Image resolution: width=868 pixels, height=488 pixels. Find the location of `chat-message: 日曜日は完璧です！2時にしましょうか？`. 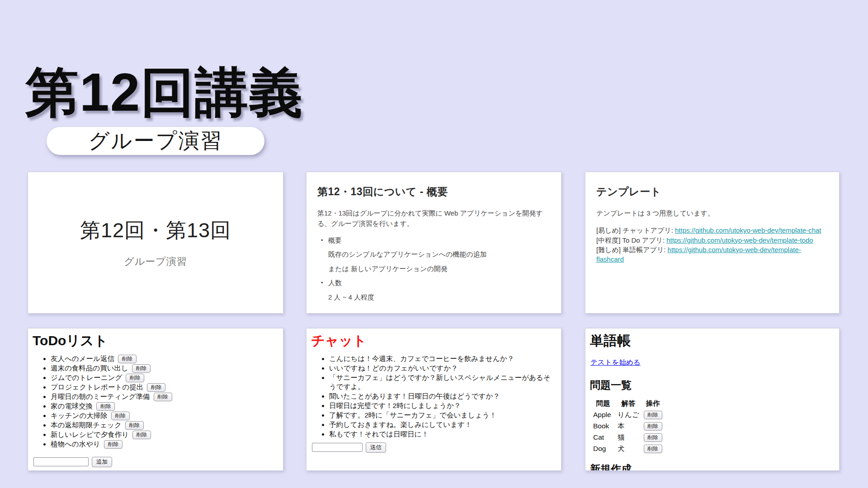

chat-message: 日曜日は完璧です！2時にしましょうか？ is located at coordinates (443, 406).